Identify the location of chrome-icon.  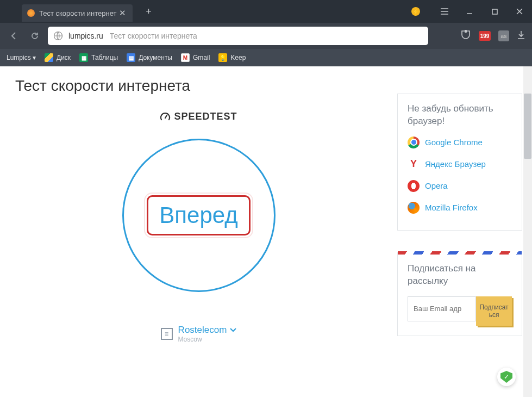
(414, 142).